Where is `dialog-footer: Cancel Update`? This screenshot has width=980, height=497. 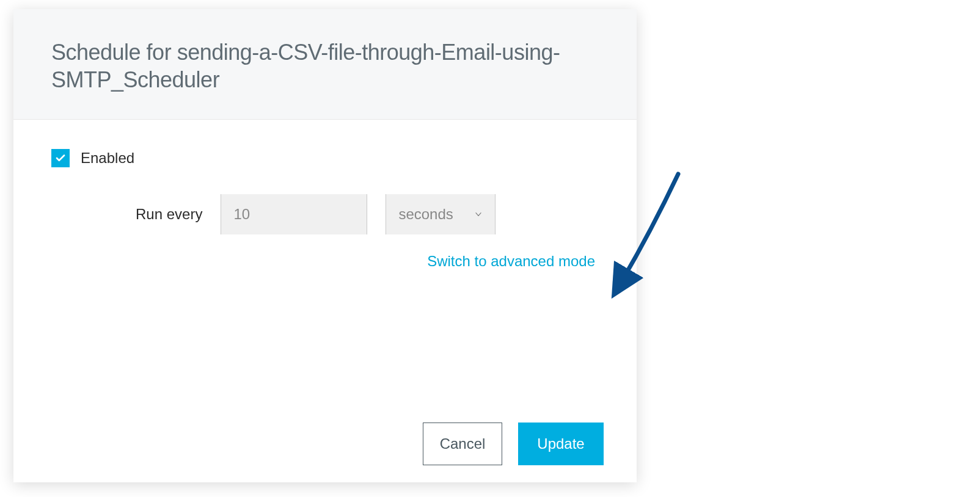
dialog-footer: Cancel Update is located at coordinates (513, 444).